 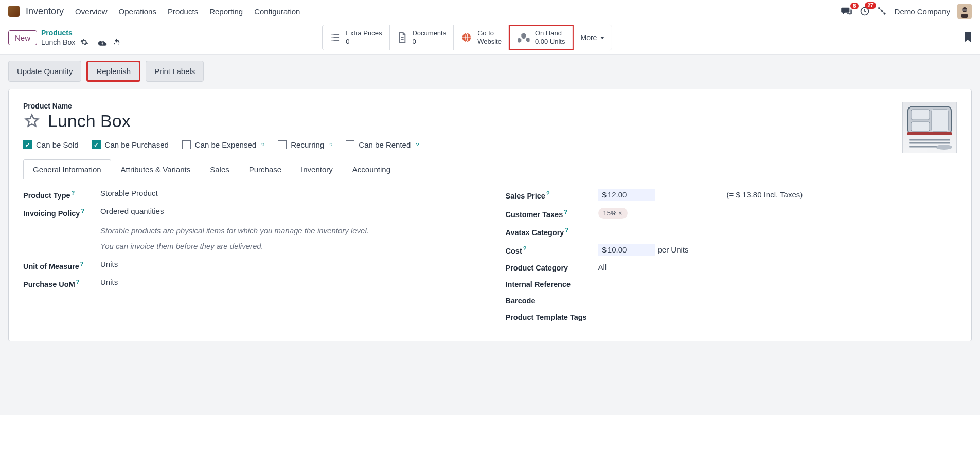 What do you see at coordinates (364, 33) in the screenshot?
I see `stat-extra-prices-label: Extra Prices` at bounding box center [364, 33].